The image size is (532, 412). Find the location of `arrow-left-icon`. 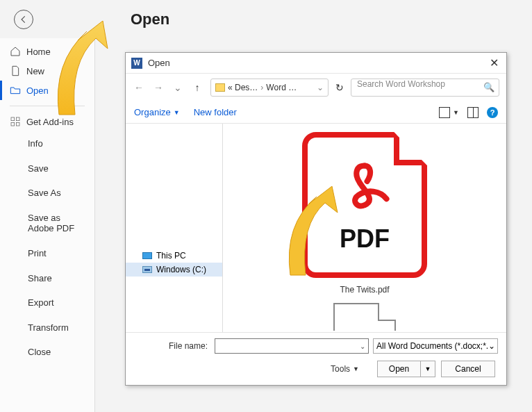

arrow-left-icon is located at coordinates (24, 19).